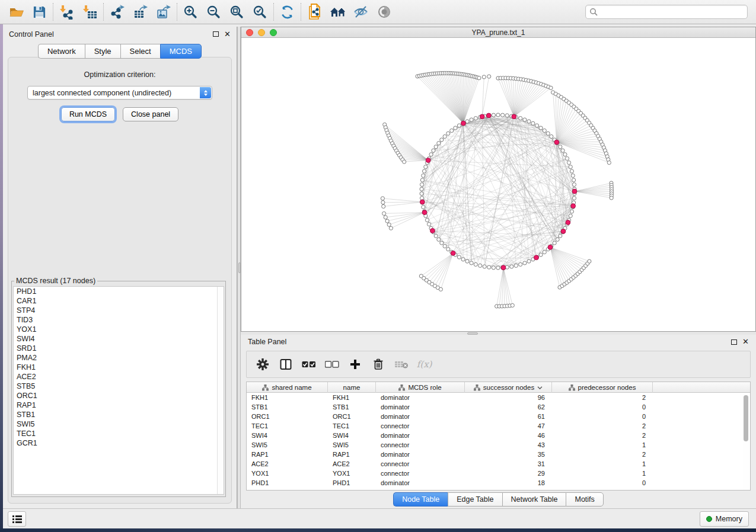 The height and width of the screenshot is (532, 756). I want to click on float-panel-icon, so click(734, 342).